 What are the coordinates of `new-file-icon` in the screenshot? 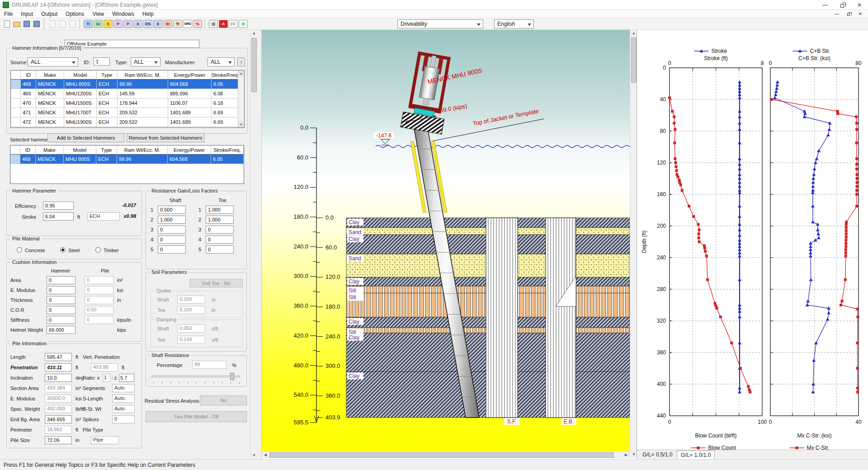 It's located at (7, 24).